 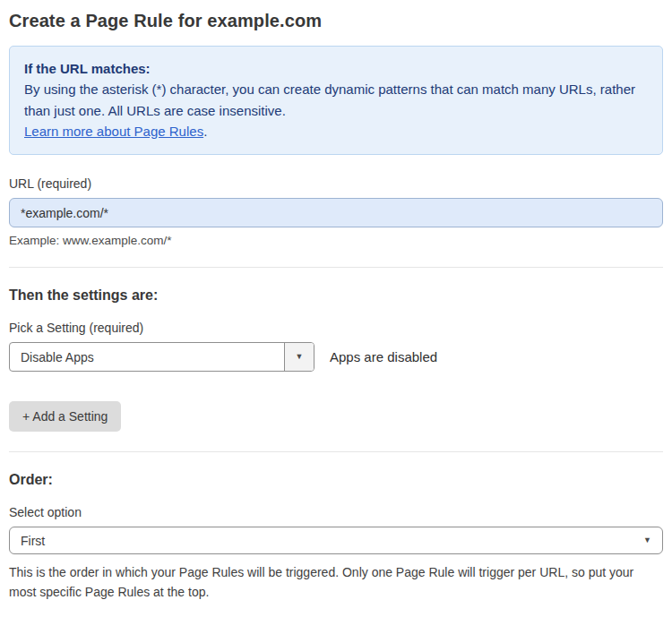 What do you see at coordinates (161, 356) in the screenshot?
I see `setting-dropdown: Disable Apps ▼` at bounding box center [161, 356].